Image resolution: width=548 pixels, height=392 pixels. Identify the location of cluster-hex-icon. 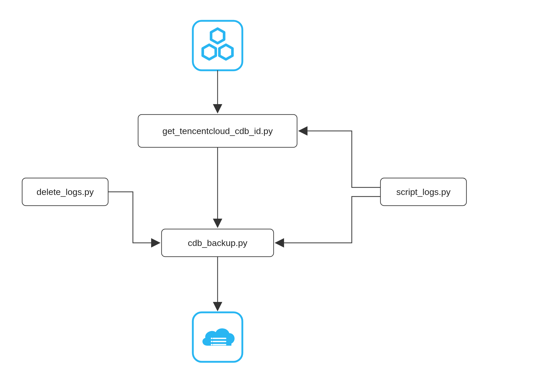
(218, 46).